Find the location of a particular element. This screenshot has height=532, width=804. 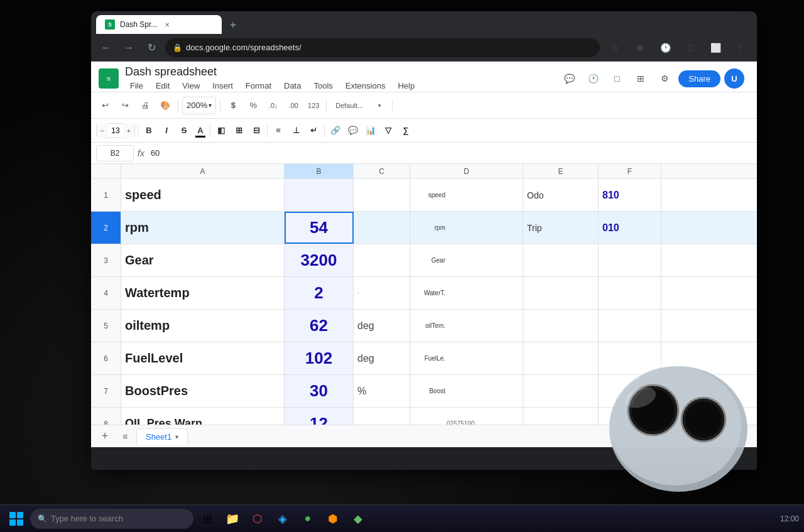

back-button: ← is located at coordinates (106, 48).